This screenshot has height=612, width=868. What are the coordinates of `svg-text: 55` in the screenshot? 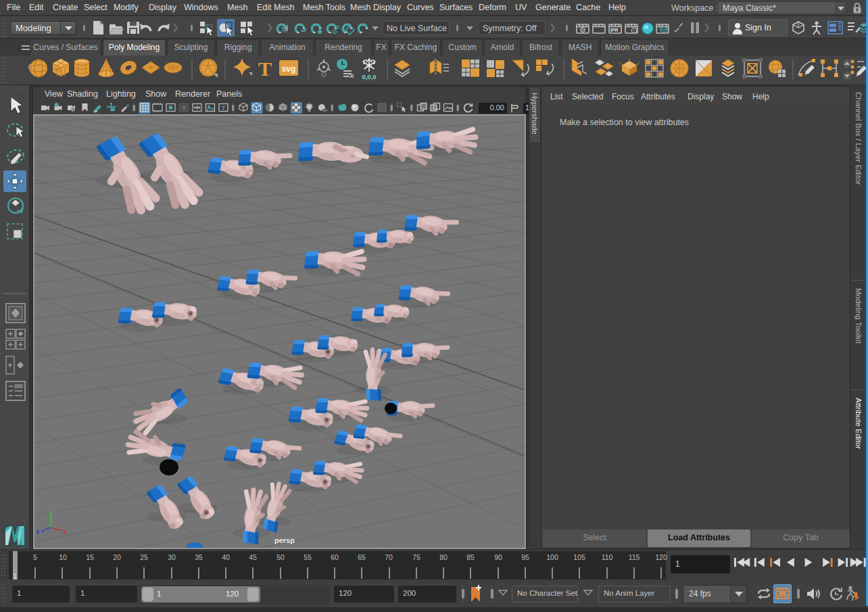 It's located at (308, 557).